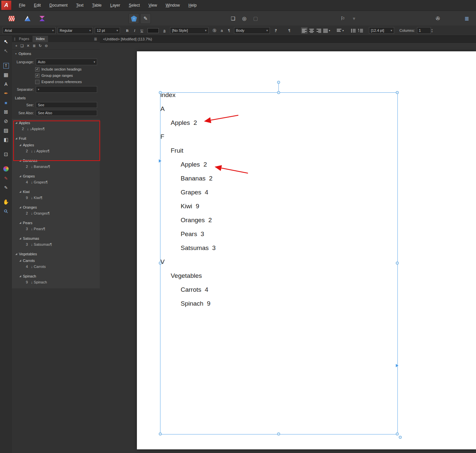 The width and height of the screenshot is (476, 453). Describe the element at coordinates (56, 246) in the screenshot. I see `index-reference-row: 3 ↓ Satsumas¶` at that location.